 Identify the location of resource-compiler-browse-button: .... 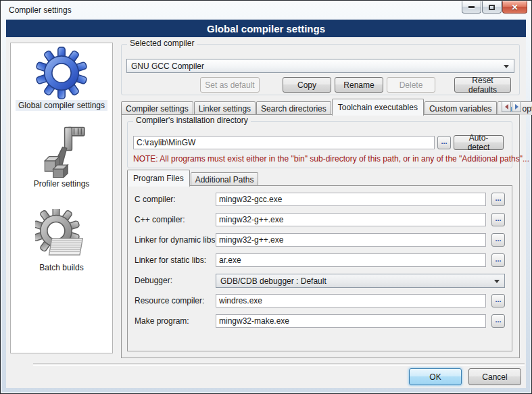
(498, 301).